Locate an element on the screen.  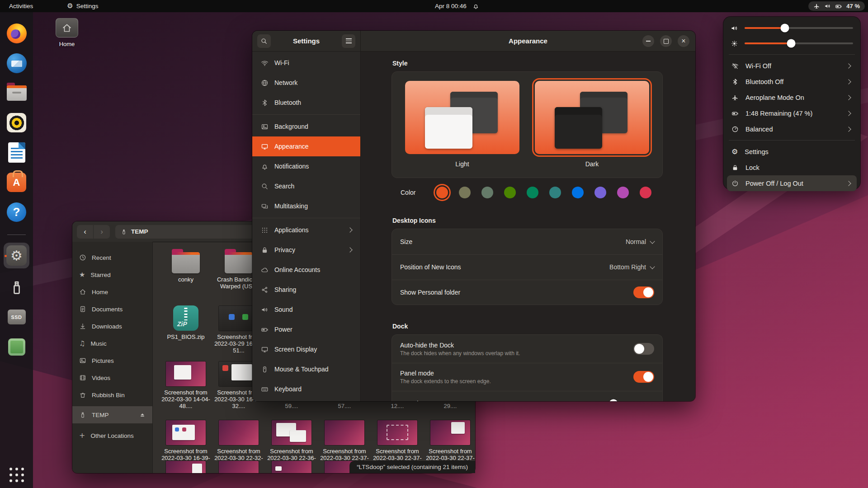
close-button: × is located at coordinates (684, 41).